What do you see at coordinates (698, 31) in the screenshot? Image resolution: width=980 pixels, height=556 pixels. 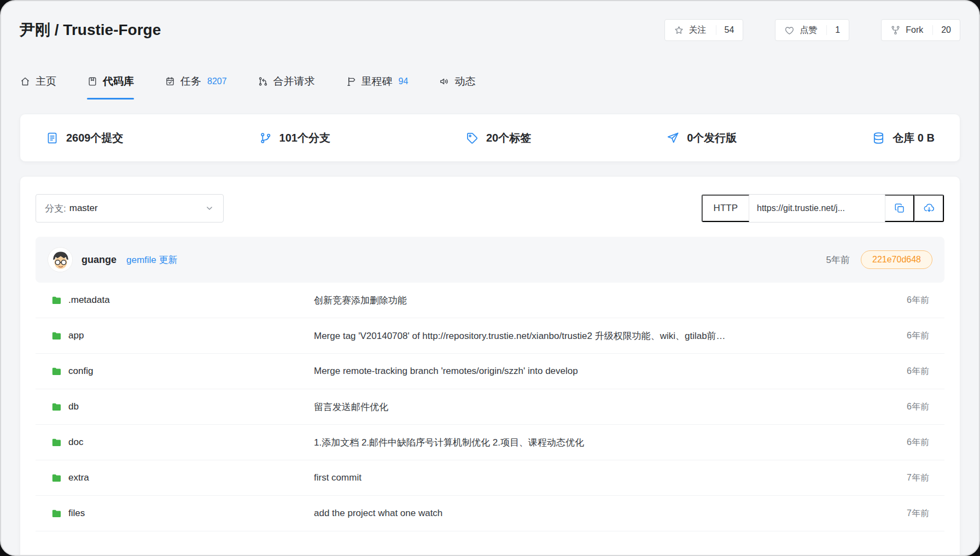 I see `watch-label: 关注` at bounding box center [698, 31].